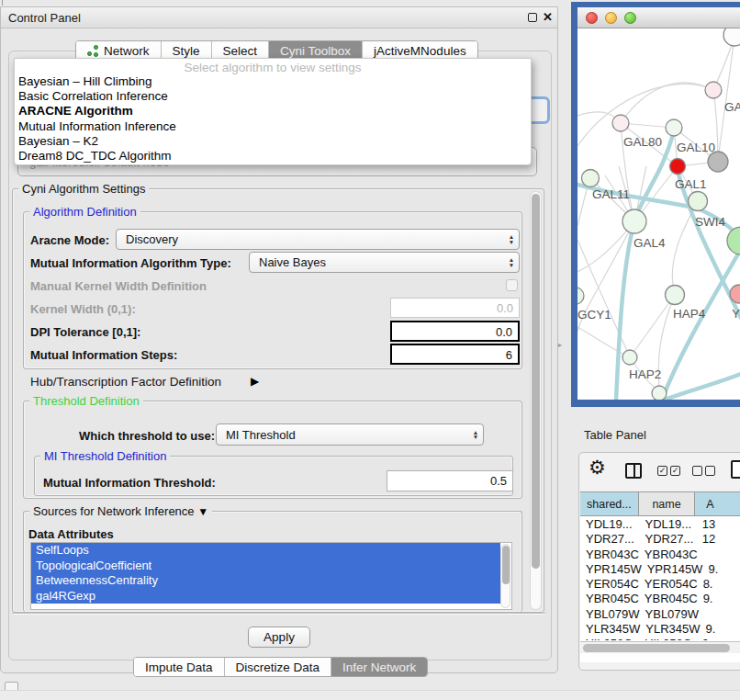 The width and height of the screenshot is (740, 700). Describe the element at coordinates (674, 128) in the screenshot. I see `network-node-GAL10` at that location.